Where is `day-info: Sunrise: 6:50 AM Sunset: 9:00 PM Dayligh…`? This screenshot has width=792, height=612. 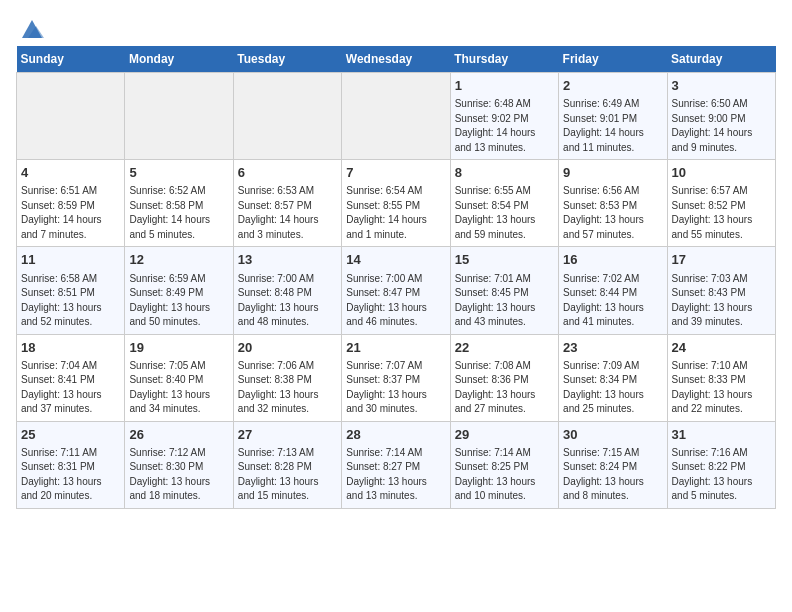 day-info: Sunrise: 6:50 AM Sunset: 9:00 PM Dayligh… is located at coordinates (722, 126).